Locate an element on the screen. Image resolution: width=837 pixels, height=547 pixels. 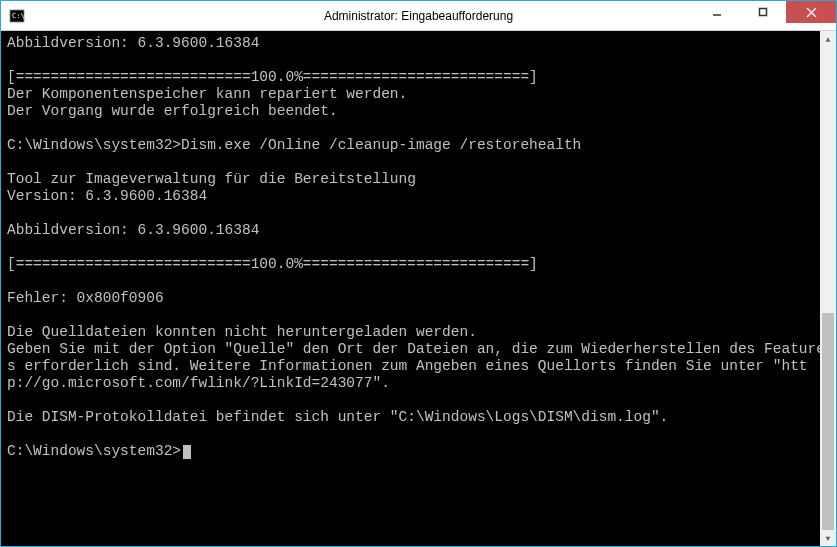
terminal-line: Fehler: 0x800f0906 is located at coordinates (86, 298).